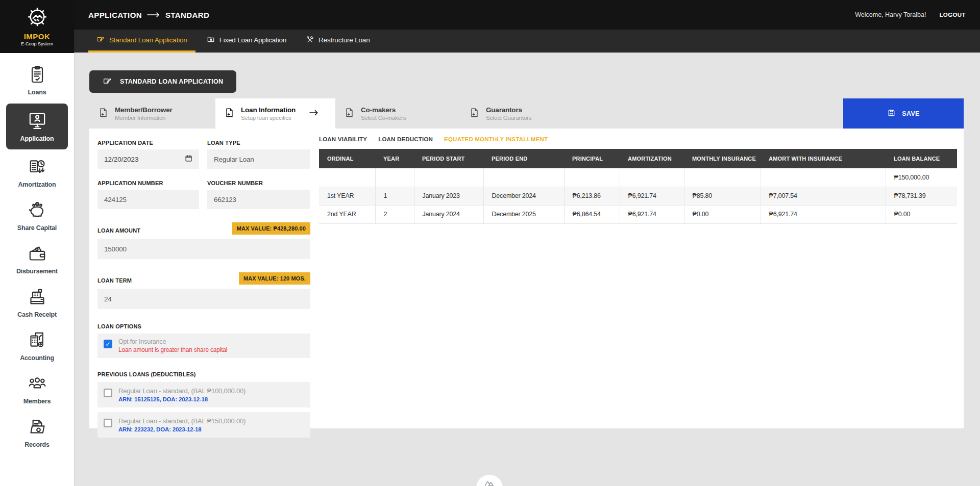  I want to click on previous-loan-row: Regular Loan - standard, (BAL ₱150,000.0…, so click(204, 425).